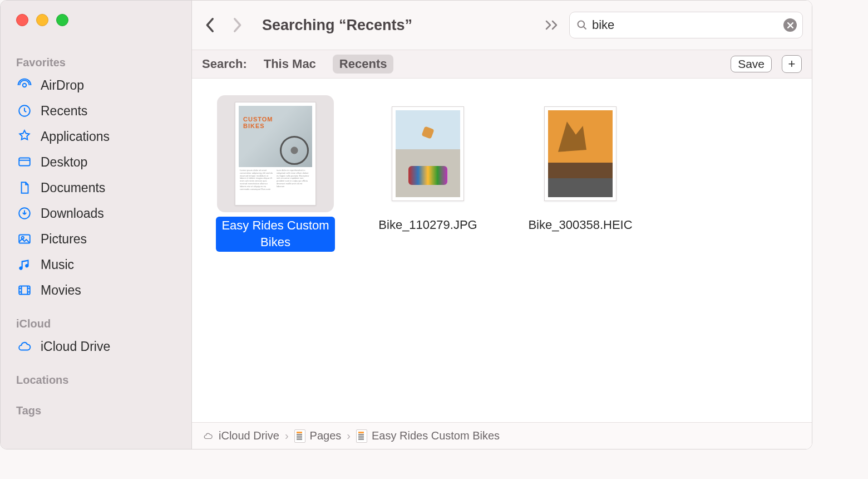 The width and height of the screenshot is (868, 479). Describe the element at coordinates (75, 137) in the screenshot. I see `sidebar-item-label: Applications` at that location.